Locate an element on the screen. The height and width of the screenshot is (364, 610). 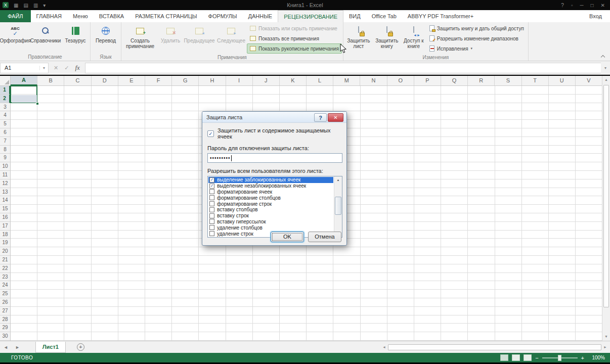
new-sheet-icon: + is located at coordinates (81, 347).